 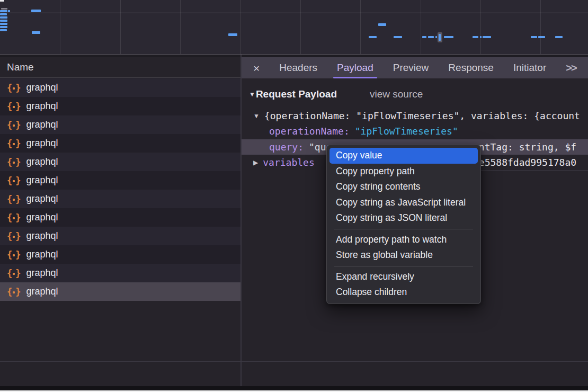 I want to click on close-icon: ×, so click(x=256, y=68).